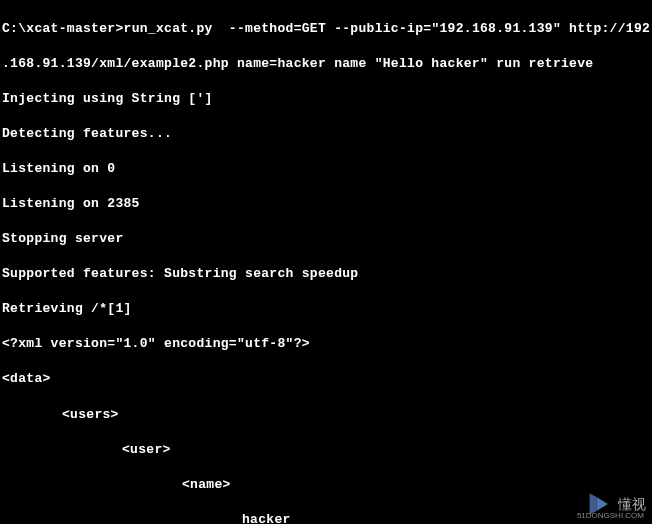 This screenshot has height=524, width=652. Describe the element at coordinates (326, 99) in the screenshot. I see `output-line: Injecting using String [']` at that location.